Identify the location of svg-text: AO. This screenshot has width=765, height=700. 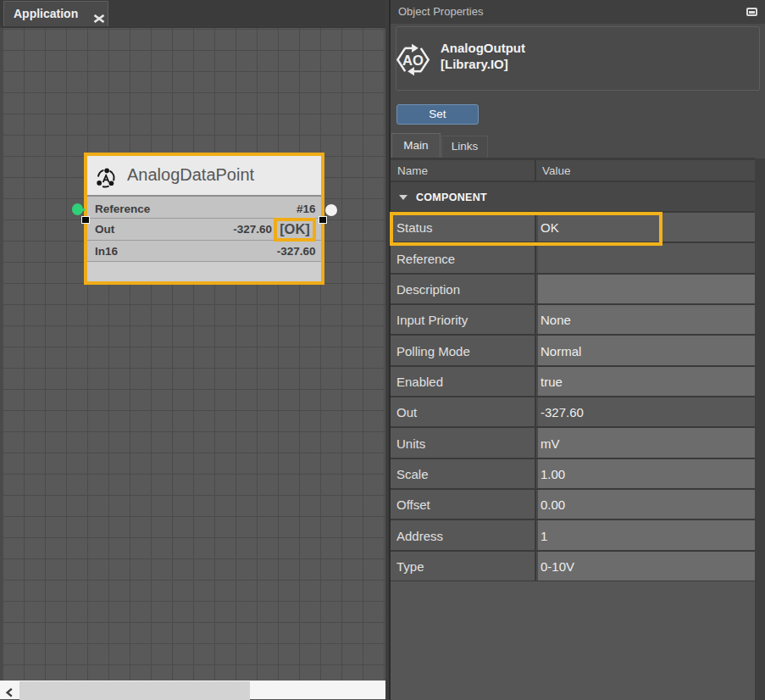
(413, 61).